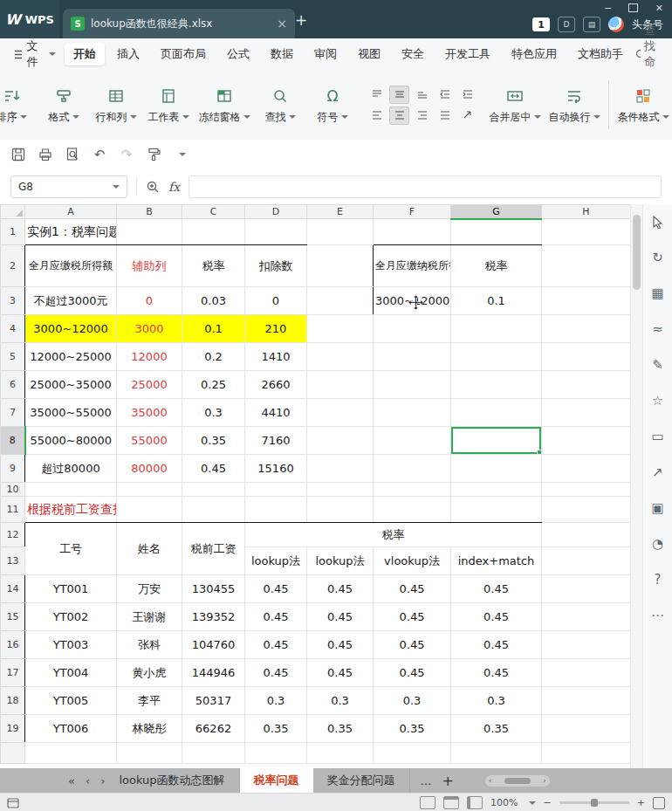  Describe the element at coordinates (214, 385) in the screenshot. I see `table-cell: 0.25` at that location.